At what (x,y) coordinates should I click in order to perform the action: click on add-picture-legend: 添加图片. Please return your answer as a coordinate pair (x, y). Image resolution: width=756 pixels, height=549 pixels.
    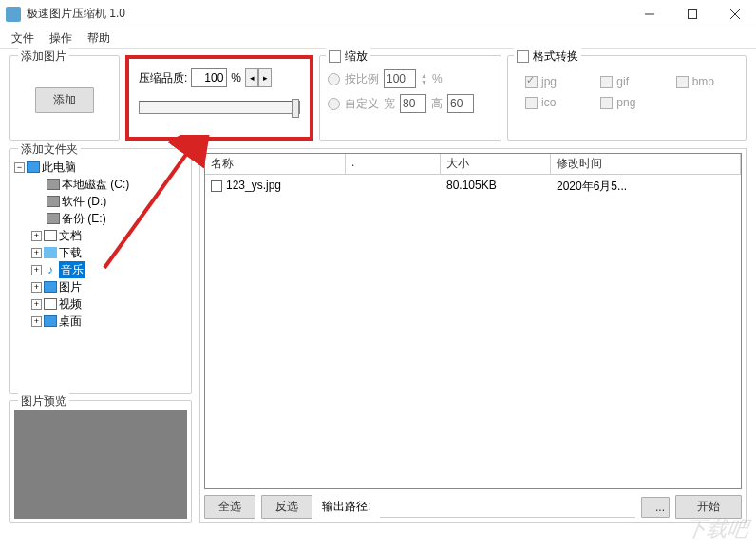
    Looking at the image, I should click on (44, 57).